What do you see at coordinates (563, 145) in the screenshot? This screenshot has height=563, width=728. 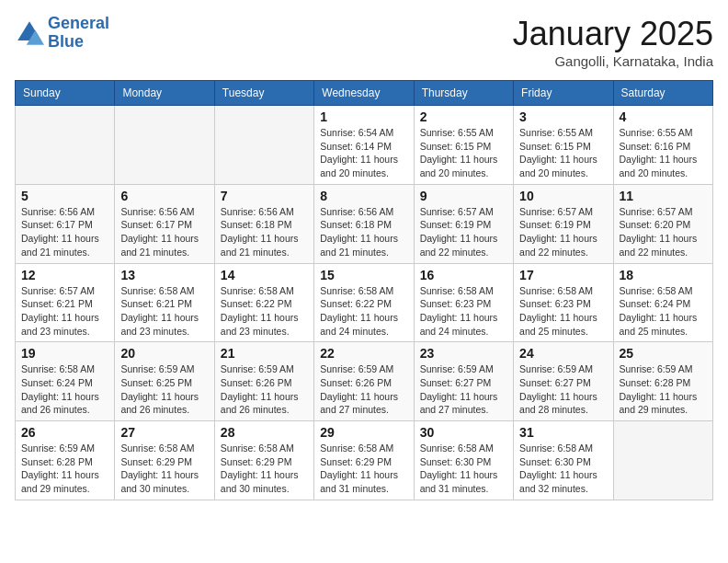 I see `calendar-cell: 3Sunrise: 6:55 AMSunset: 6:15 PMDaylight…` at bounding box center [563, 145].